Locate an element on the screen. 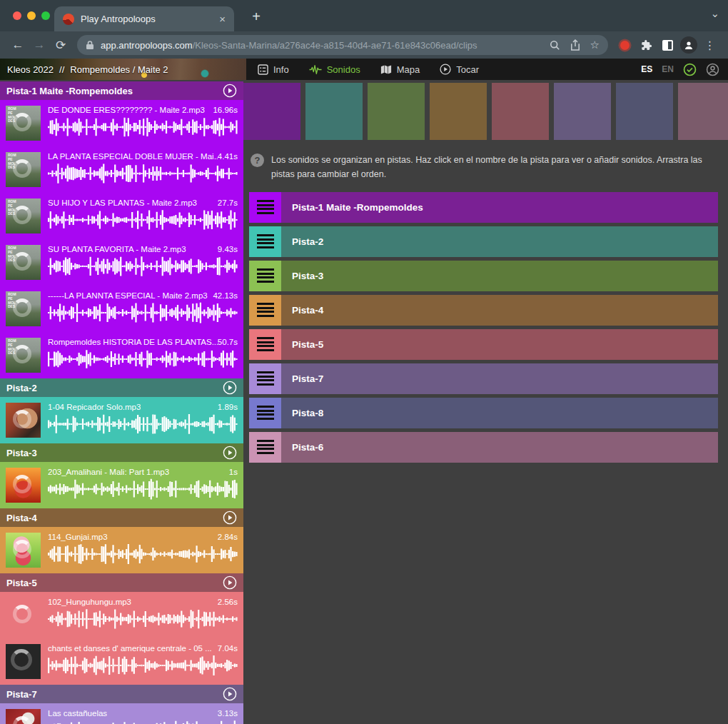 The width and height of the screenshot is (728, 724). track-row: Pista-1 Maite -Rompemoldes is located at coordinates (484, 207).